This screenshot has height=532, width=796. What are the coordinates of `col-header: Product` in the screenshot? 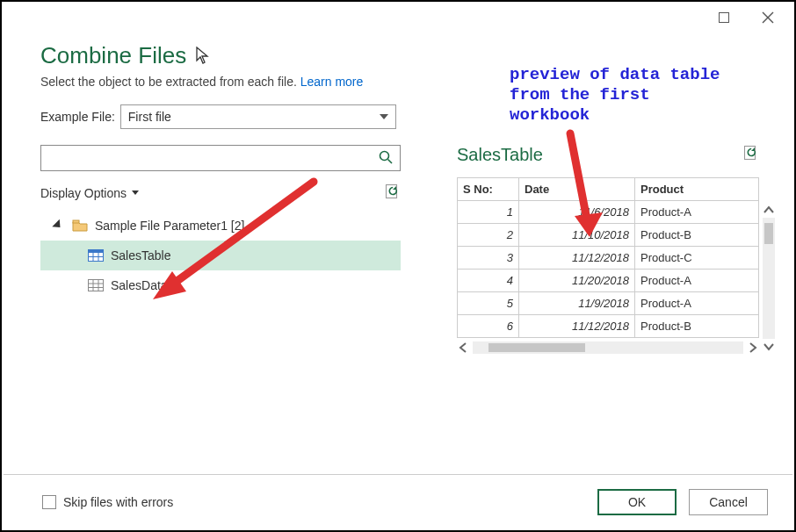 It's located at (698, 190).